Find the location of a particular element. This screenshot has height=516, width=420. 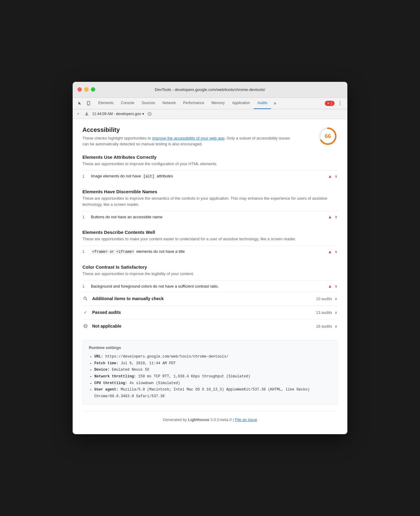

tab-memory: Memory is located at coordinates (218, 103).